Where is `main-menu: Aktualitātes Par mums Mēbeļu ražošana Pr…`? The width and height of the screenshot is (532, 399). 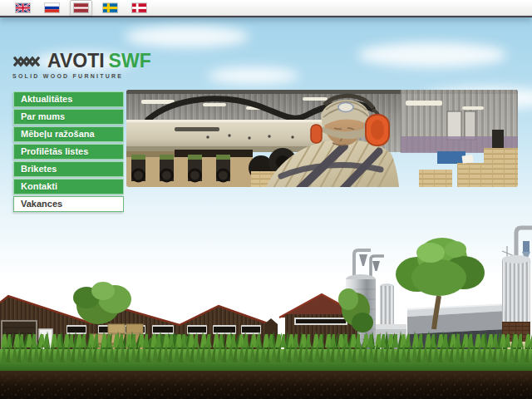 main-menu: Aktualitātes Par mums Mēbeļu ražošana Pr… is located at coordinates (68, 153).